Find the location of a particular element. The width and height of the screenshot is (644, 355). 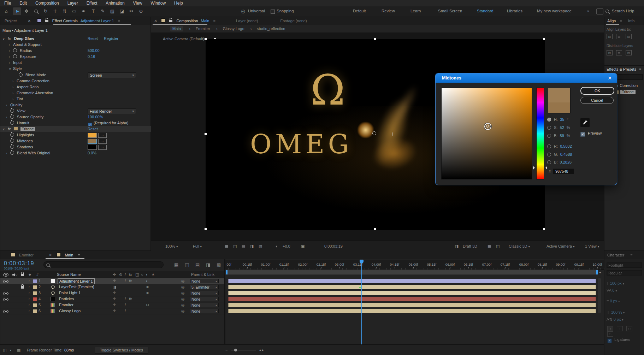

pickwhip-icon: ◎ is located at coordinates (183, 287).